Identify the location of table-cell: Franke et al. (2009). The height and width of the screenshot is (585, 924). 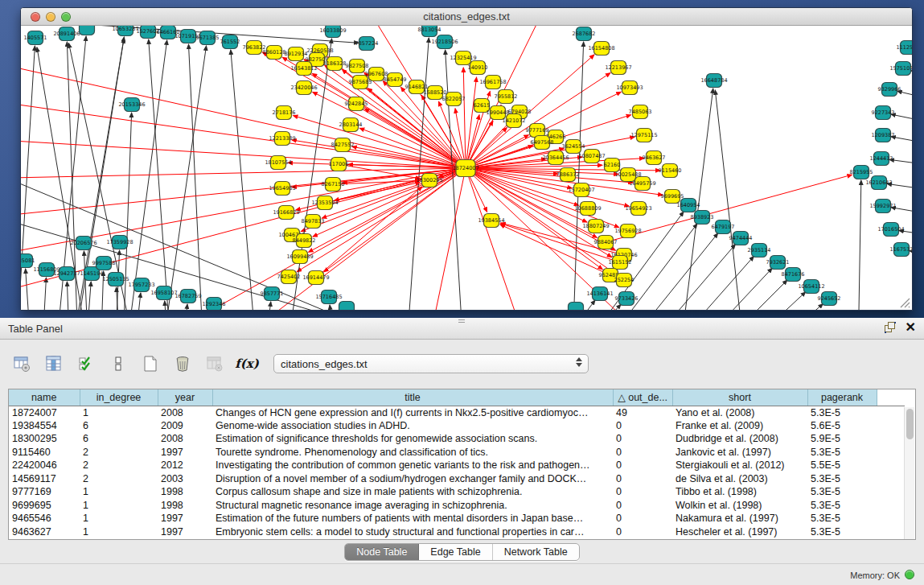
(740, 426).